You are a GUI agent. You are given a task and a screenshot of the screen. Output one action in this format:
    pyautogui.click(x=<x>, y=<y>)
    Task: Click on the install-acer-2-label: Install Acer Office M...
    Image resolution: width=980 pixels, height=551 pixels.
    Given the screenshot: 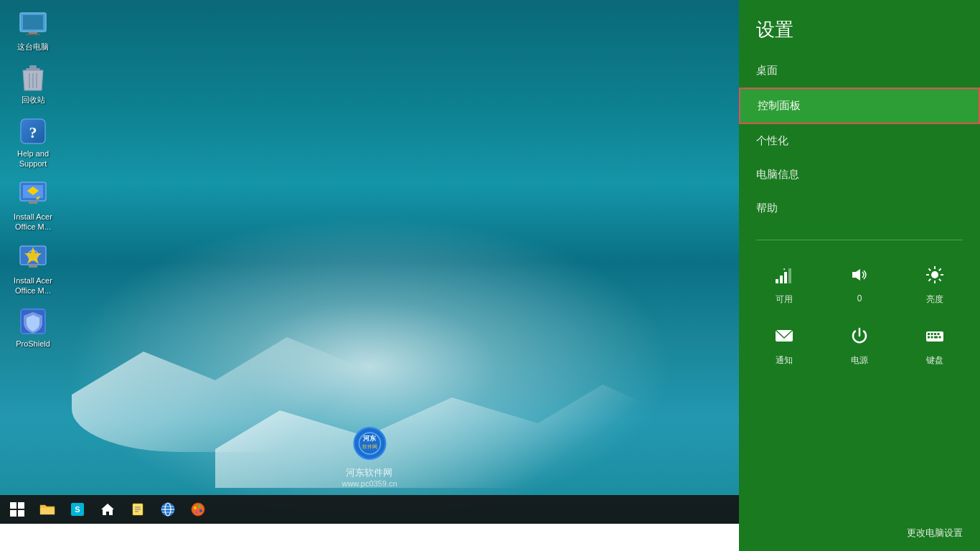 What is the action you would take?
    pyautogui.click(x=33, y=286)
    